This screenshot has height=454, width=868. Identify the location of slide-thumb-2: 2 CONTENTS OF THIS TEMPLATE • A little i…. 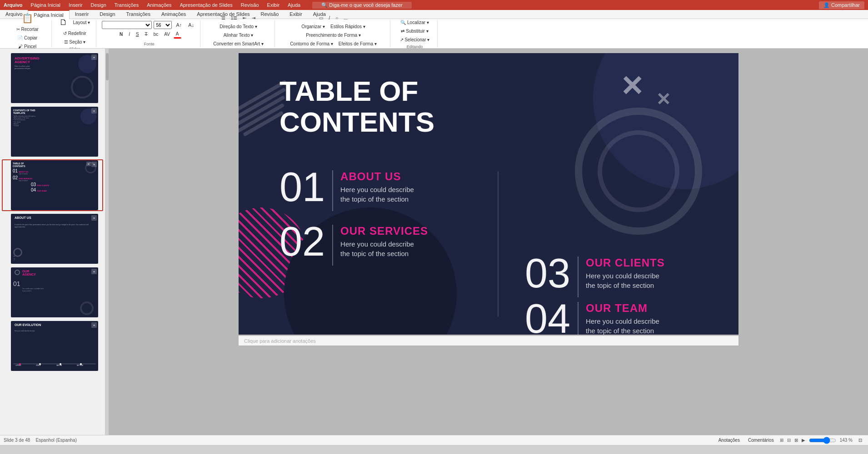
(53, 132).